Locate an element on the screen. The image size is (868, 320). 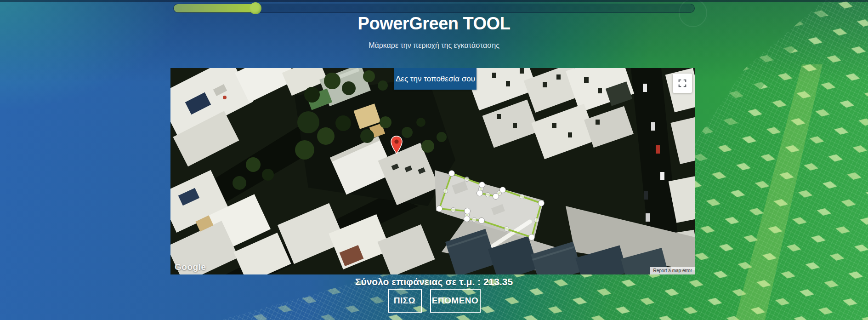
top-edge-strip is located at coordinates (434, 1).